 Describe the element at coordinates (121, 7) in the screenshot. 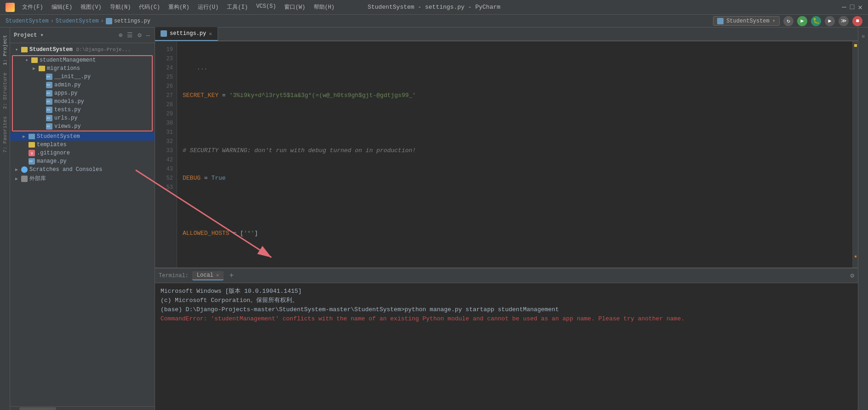

I see `menu-navigate: 导航(N)` at that location.